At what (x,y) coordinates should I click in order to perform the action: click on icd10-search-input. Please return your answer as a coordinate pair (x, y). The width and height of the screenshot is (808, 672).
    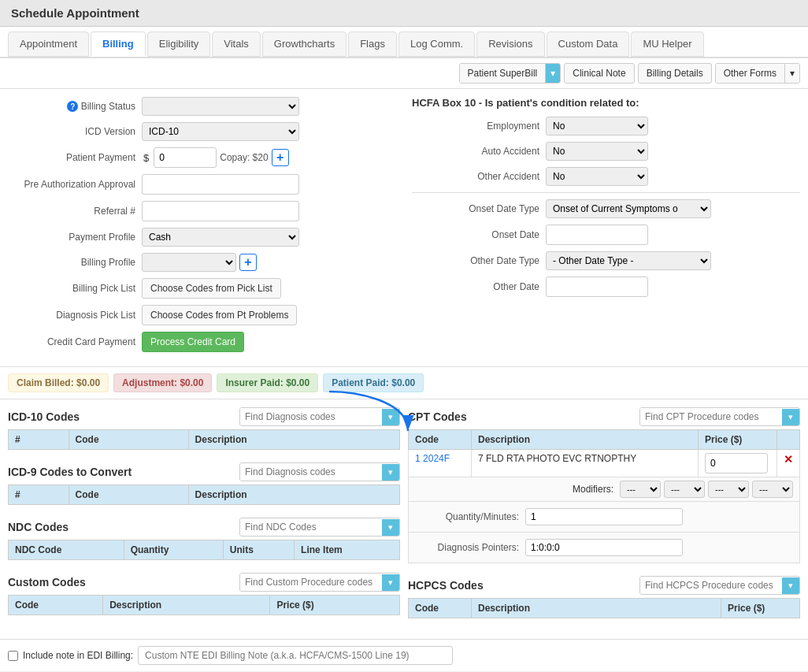
    Looking at the image, I should click on (311, 417).